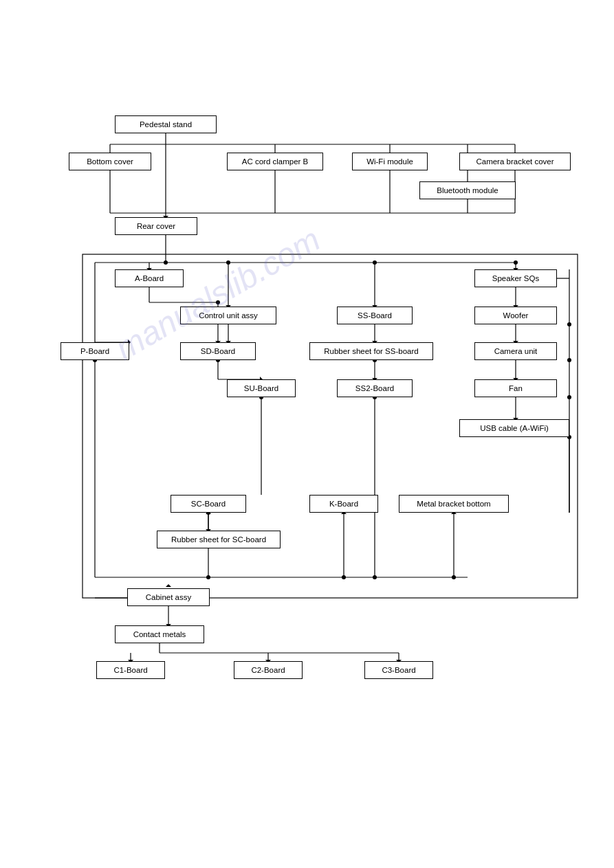 This screenshot has height=868, width=614. Describe the element at coordinates (390, 162) in the screenshot. I see `wifi-module-box: Wi-Fi module` at that location.